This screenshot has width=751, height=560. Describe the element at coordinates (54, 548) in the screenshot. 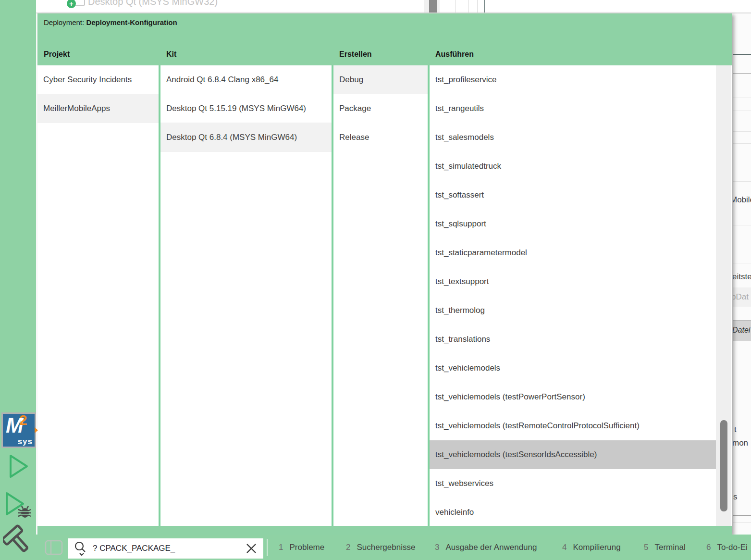

I see `sidebar-toggle-icon` at that location.